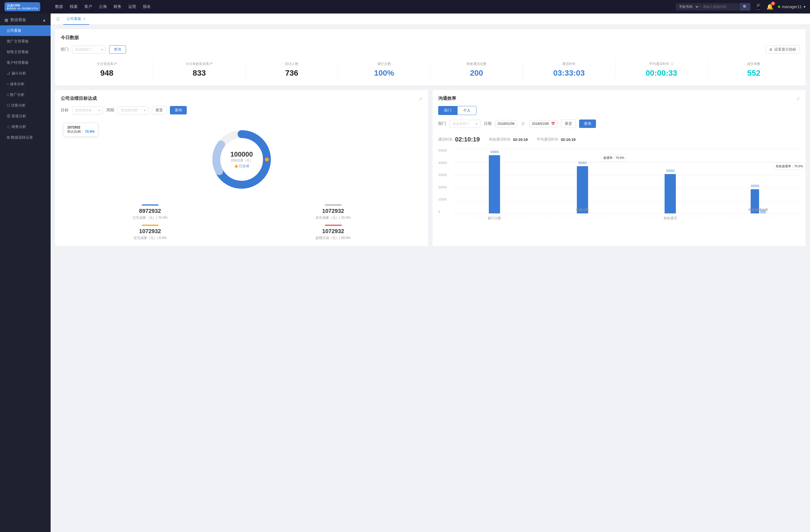 The height and width of the screenshot is (532, 810). Describe the element at coordinates (76, 19) in the screenshot. I see `tab-company-board: 公司看板 ✕` at that location.